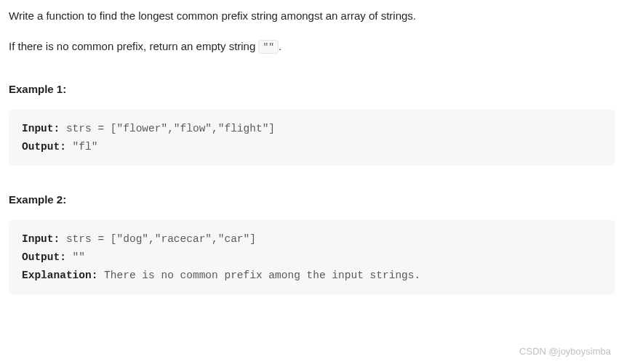  Describe the element at coordinates (167, 129) in the screenshot. I see `input-value: strs = ["flower","flow","flight"]` at that location.